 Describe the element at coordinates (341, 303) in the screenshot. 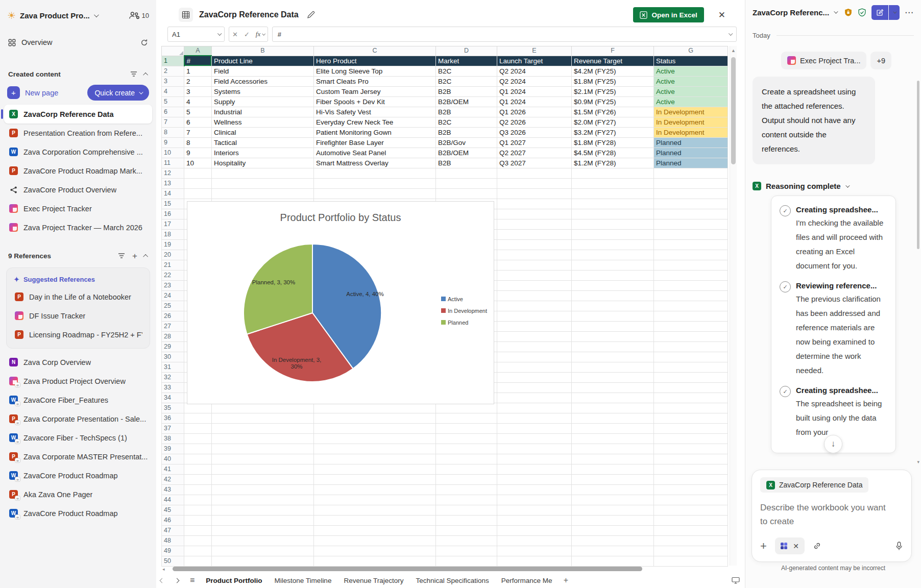

I see `pie-chart-object: Product Portfolio by StatusActive, 4, 40…` at that location.